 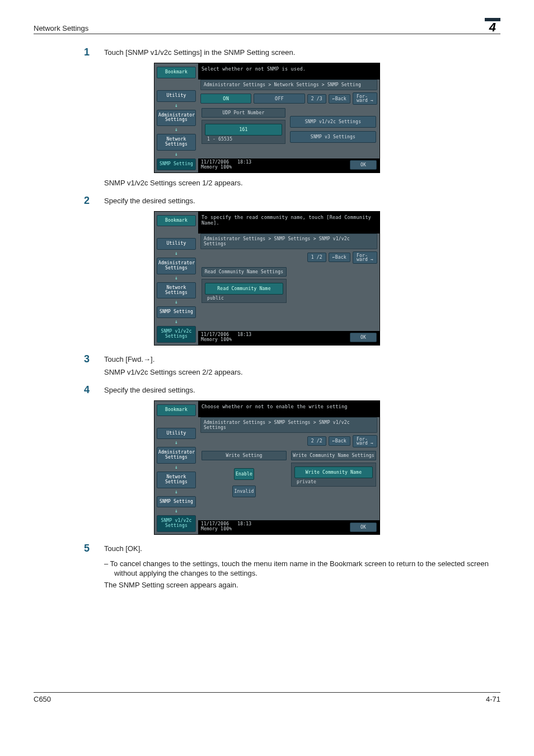 What do you see at coordinates (333, 122) in the screenshot?
I see `snmp-v1v2c-button: SNMP v1/v2c Settings` at bounding box center [333, 122].